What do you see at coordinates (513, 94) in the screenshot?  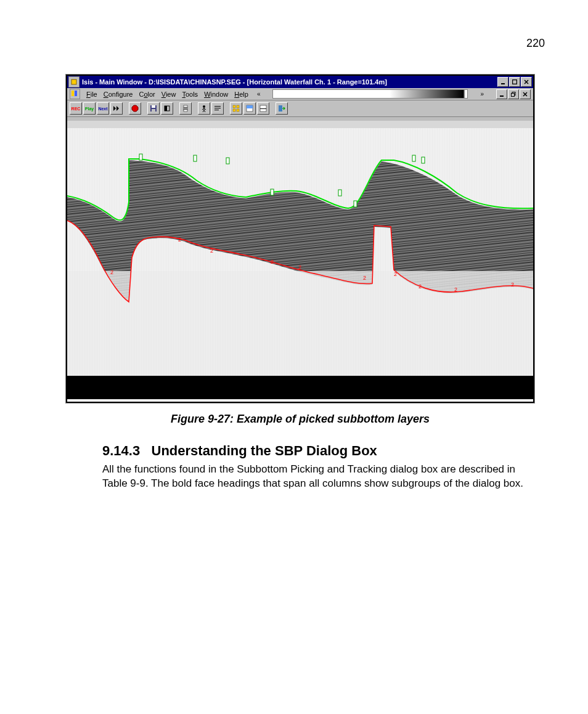 I see `restore-icon` at bounding box center [513, 94].